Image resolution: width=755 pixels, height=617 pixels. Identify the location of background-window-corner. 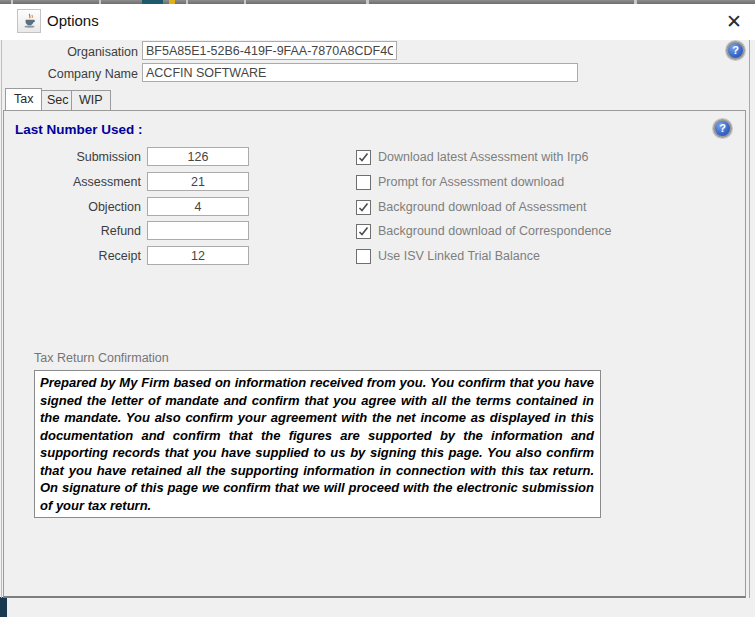
(4, 607).